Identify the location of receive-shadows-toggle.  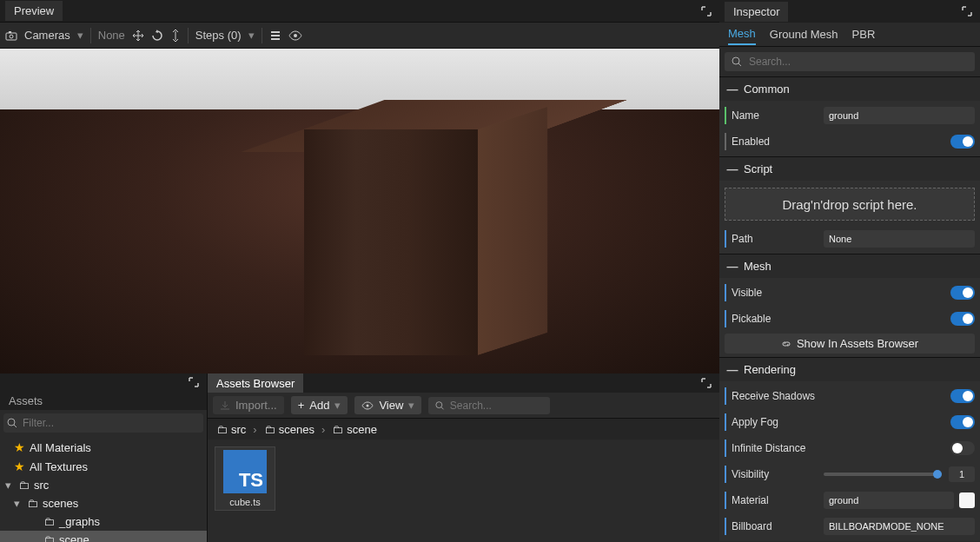
(963, 396).